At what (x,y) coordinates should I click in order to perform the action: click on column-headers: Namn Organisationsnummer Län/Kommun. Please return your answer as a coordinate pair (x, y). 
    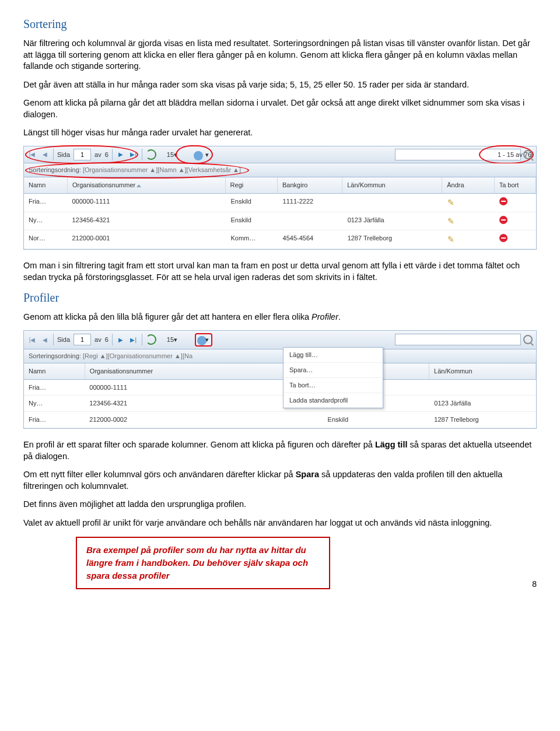
    Looking at the image, I should click on (280, 372).